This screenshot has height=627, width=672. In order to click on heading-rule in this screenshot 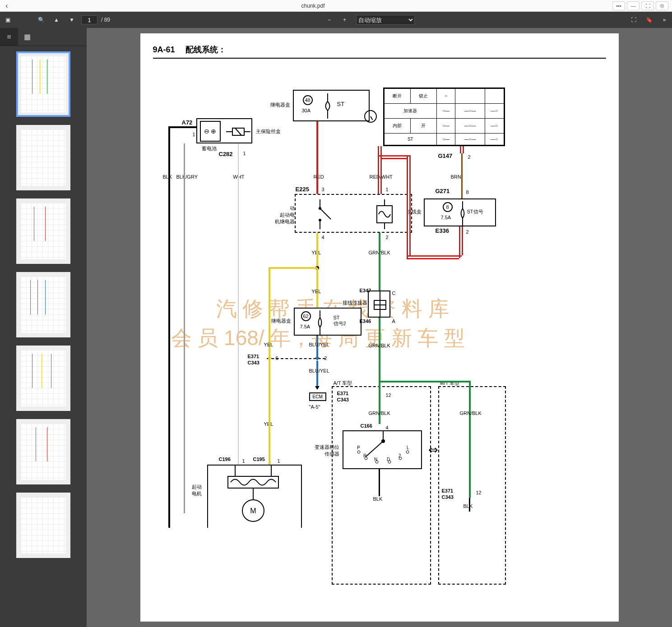, I will do `click(380, 58)`.